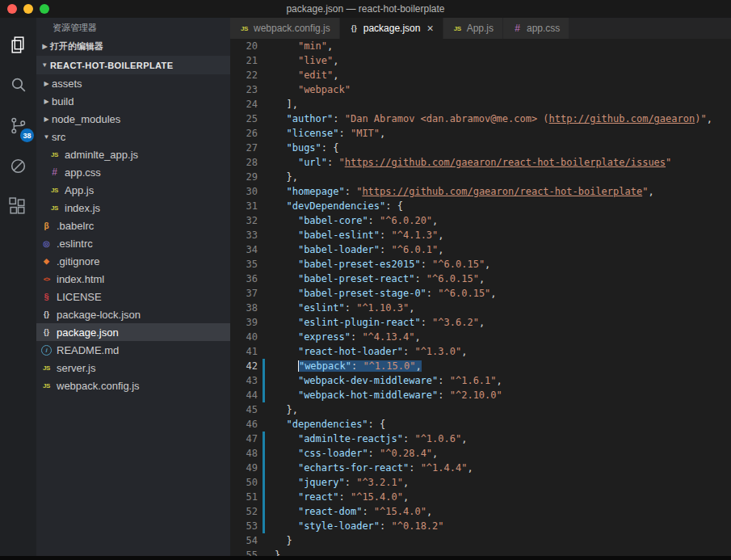  What do you see at coordinates (12, 9) in the screenshot?
I see `close-window-button` at bounding box center [12, 9].